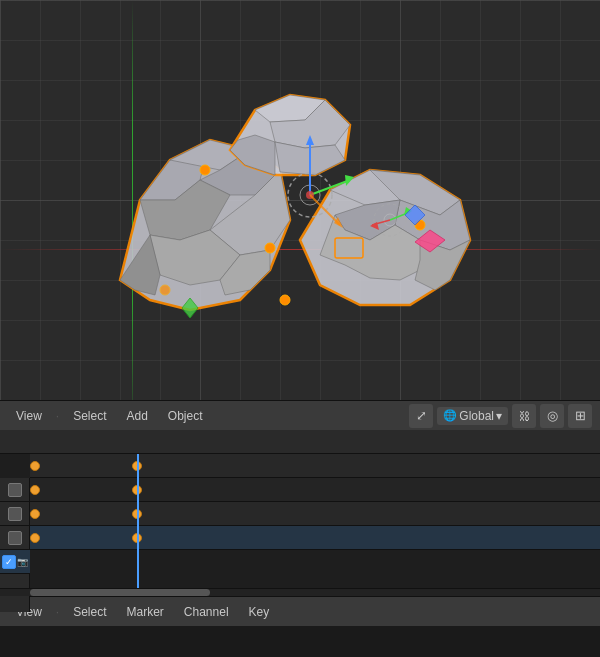 Image resolution: width=600 pixels, height=657 pixels. Describe the element at coordinates (422, 416) in the screenshot. I see `transform-icon: ⤢` at that location.